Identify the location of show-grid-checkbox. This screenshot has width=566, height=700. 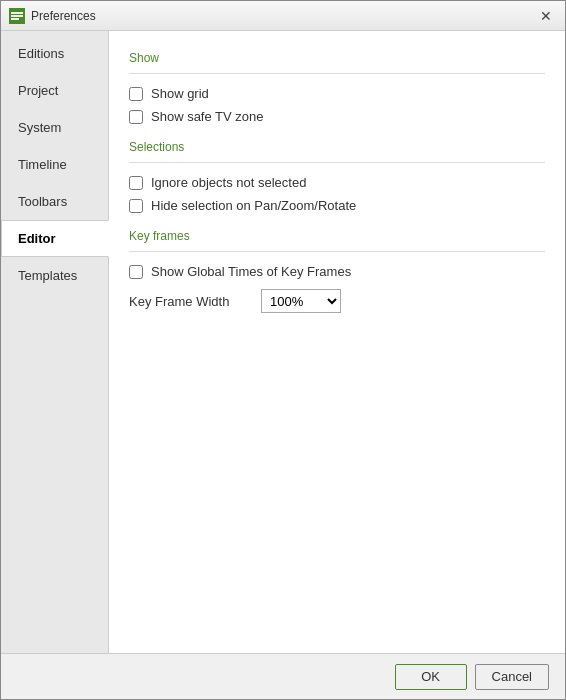
(136, 94).